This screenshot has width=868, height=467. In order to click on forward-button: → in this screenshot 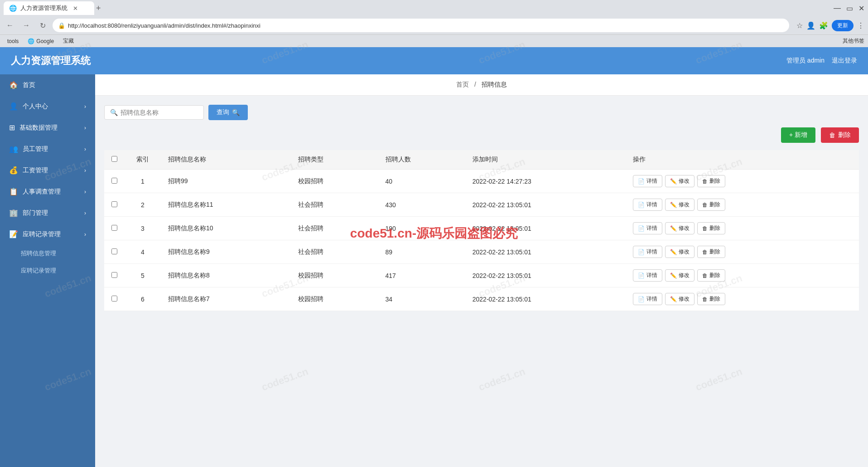, I will do `click(26, 25)`.